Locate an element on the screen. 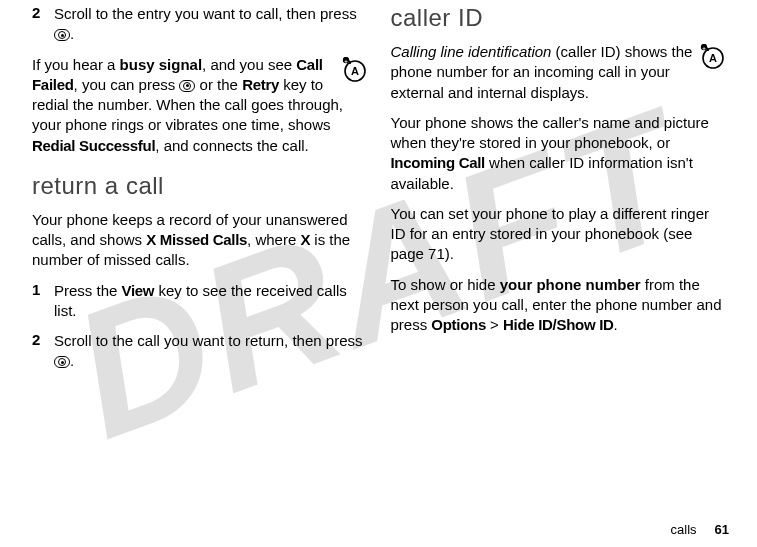 This screenshot has width=757, height=547. caller-id-heading: caller ID is located at coordinates (558, 18).